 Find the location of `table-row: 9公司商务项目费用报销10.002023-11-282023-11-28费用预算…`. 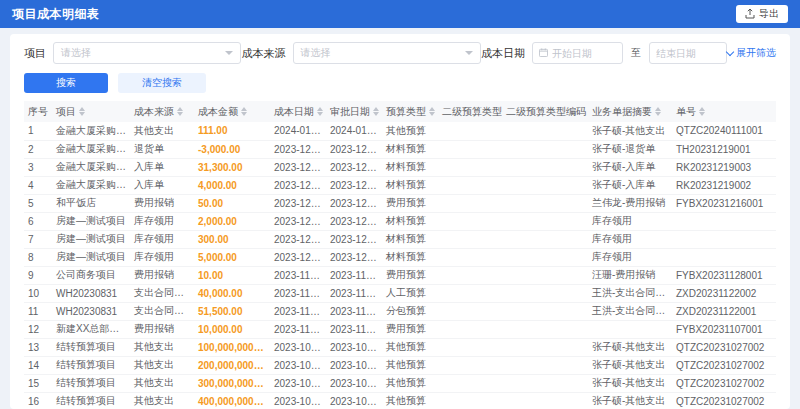

table-row: 9公司商务项目费用报销10.002023-11-282023-11-28费用预算… is located at coordinates (400, 275).